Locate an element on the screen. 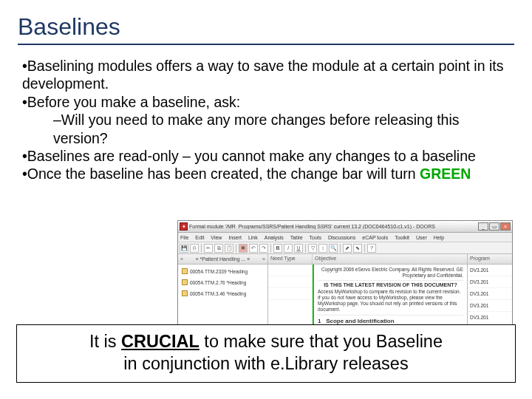 The height and width of the screenshot is (399, 532). bullet-4-green: GREEN is located at coordinates (445, 174).